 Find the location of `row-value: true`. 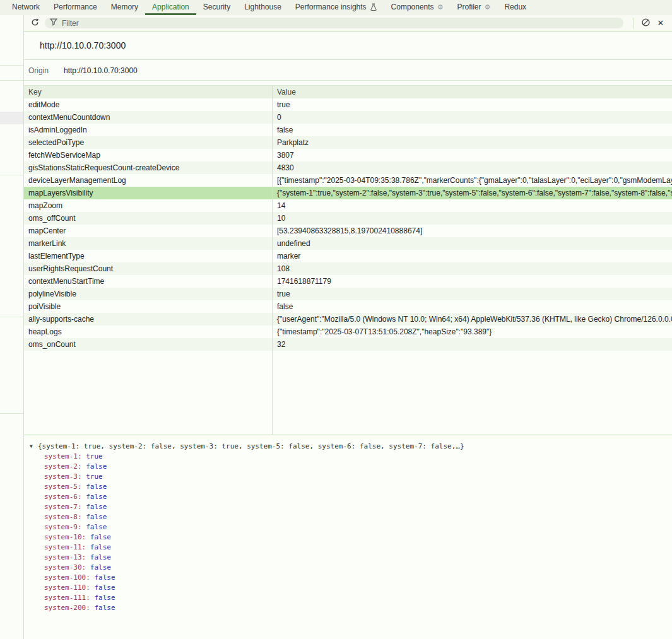

row-value: true is located at coordinates (472, 294).